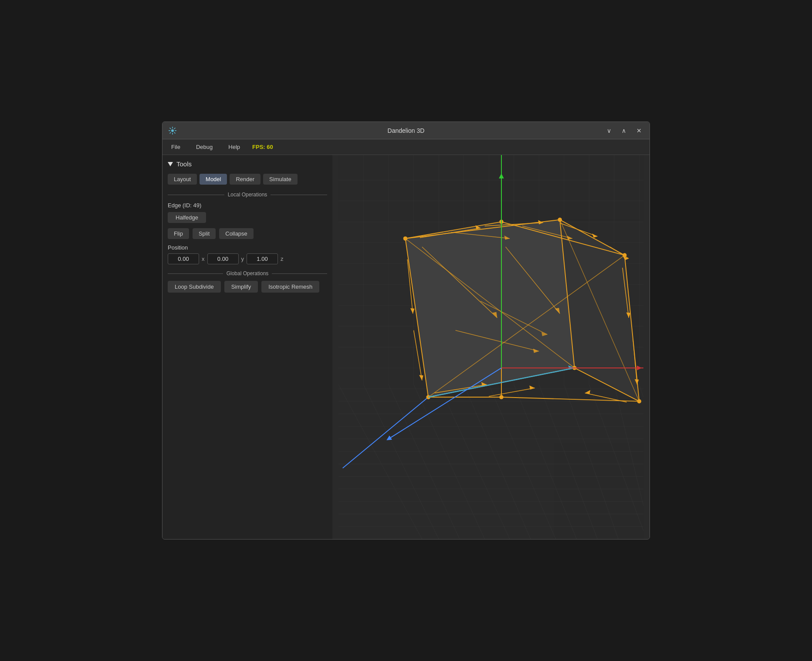  I want to click on menu-debug: Debug, so click(204, 147).